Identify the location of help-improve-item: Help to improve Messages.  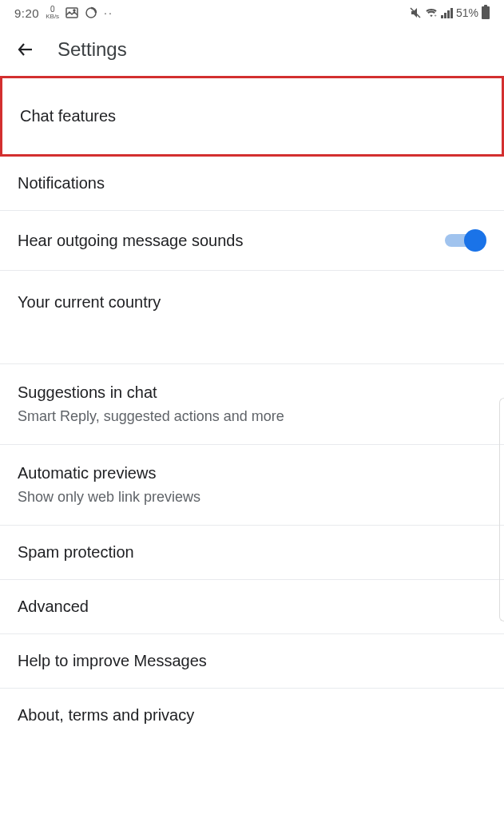
(252, 661).